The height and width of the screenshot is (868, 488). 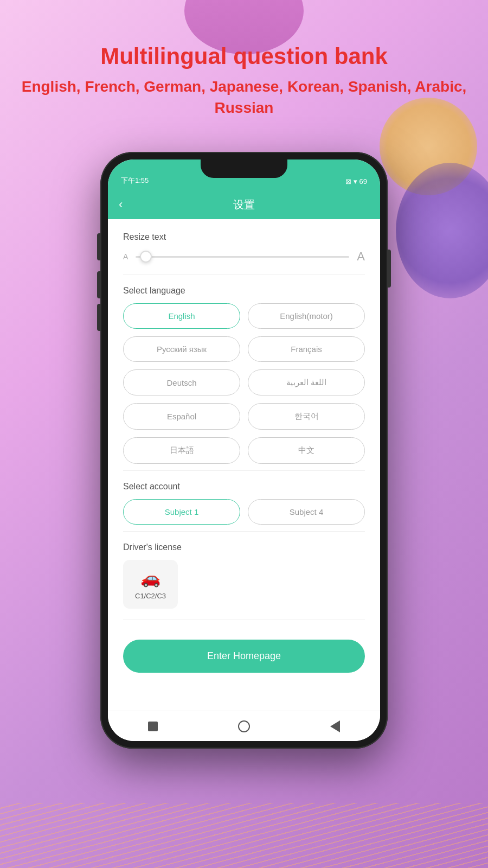 What do you see at coordinates (182, 316) in the screenshot?
I see `lang-btn-english: English` at bounding box center [182, 316].